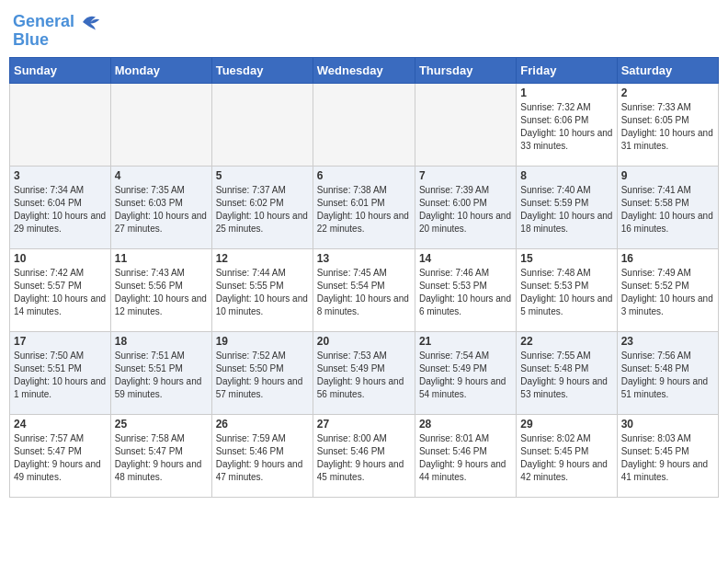 Image resolution: width=728 pixels, height=563 pixels. I want to click on weekday-header-tuesday: Tuesday, so click(262, 70).